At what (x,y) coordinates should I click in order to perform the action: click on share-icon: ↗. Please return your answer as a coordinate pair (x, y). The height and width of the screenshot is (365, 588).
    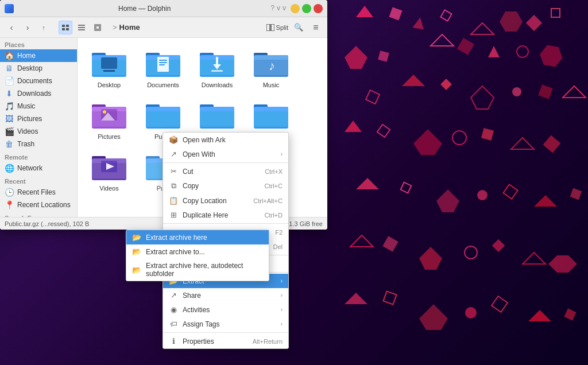
    Looking at the image, I should click on (173, 295).